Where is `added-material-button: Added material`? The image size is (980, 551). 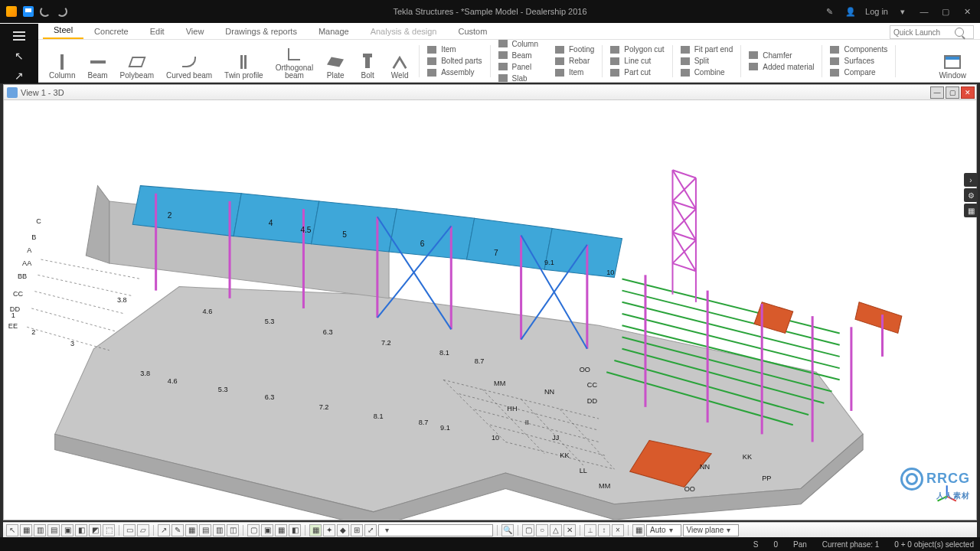
added-material-button: Added material is located at coordinates (781, 67).